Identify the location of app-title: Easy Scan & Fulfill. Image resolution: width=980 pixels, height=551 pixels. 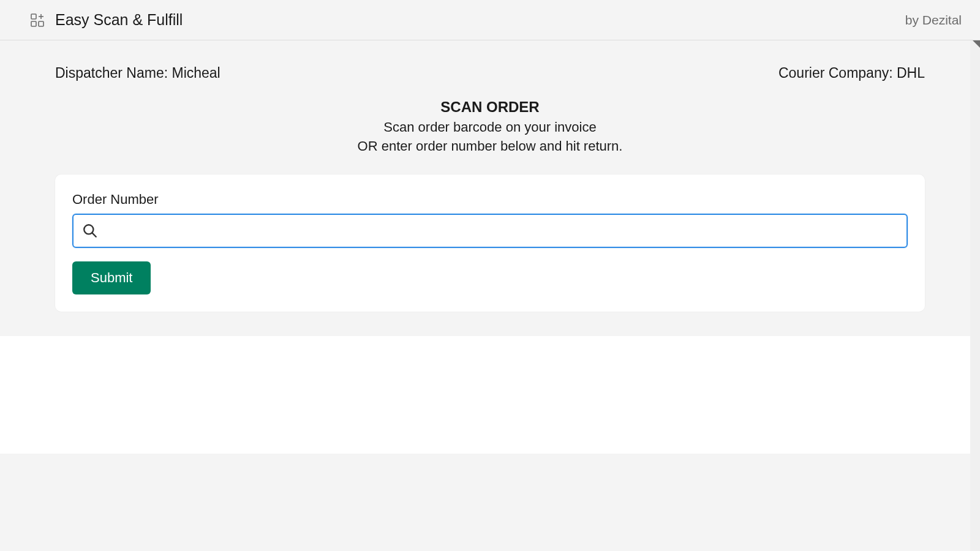
(119, 20).